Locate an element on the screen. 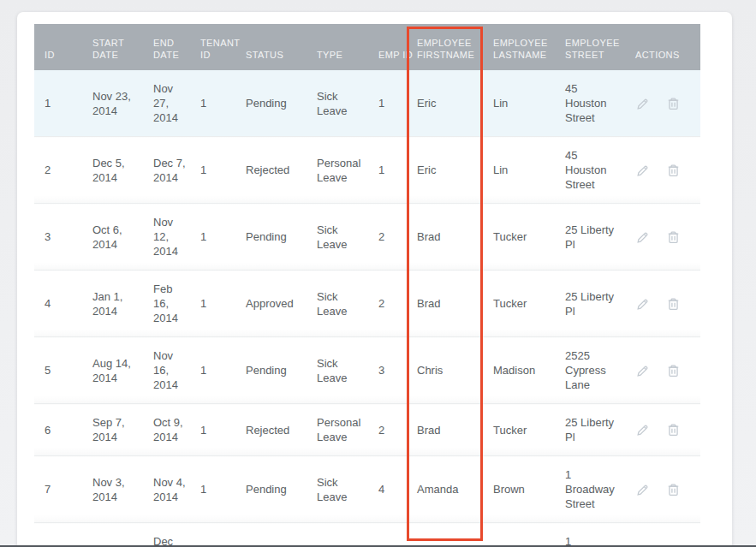 The image size is (756, 547). column-header-actions: ACTIONS is located at coordinates (663, 47).